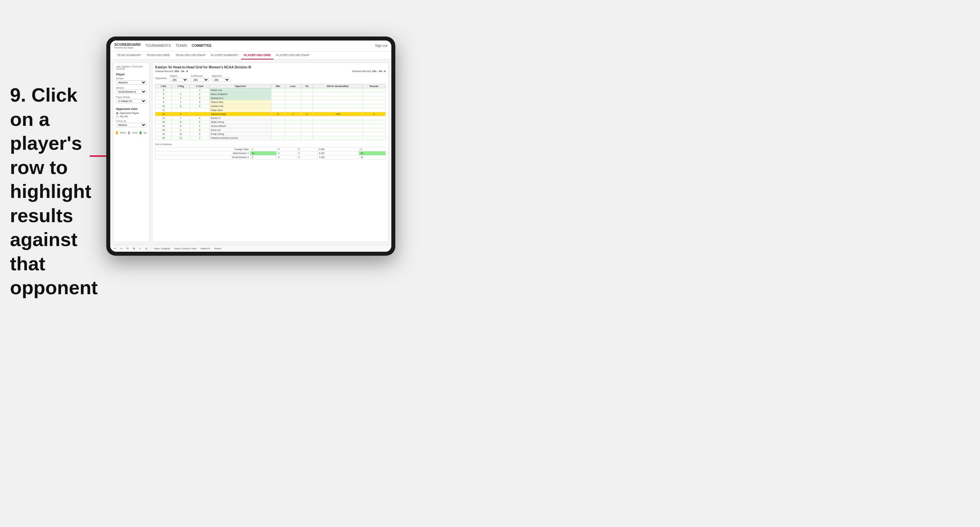 The image size is (980, 527). What do you see at coordinates (221, 78) in the screenshot?
I see `opponent-filter: Opponent (All)` at bounding box center [221, 78].